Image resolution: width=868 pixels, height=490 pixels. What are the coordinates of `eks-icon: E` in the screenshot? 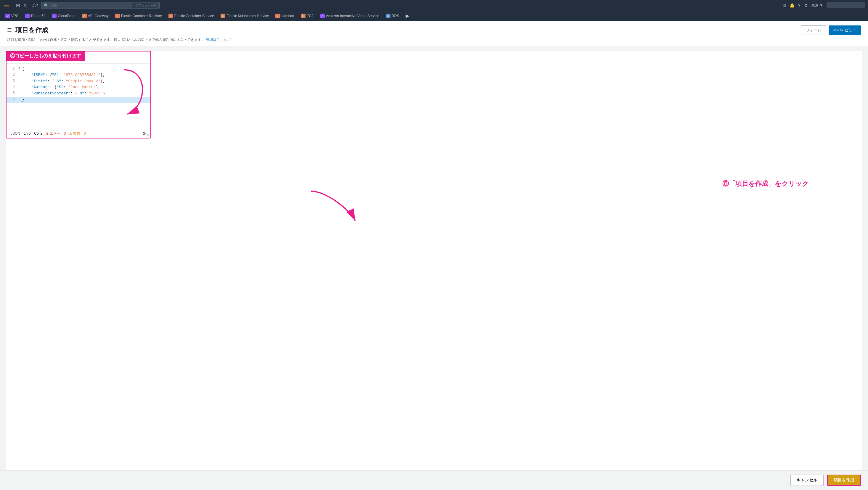 It's located at (223, 16).